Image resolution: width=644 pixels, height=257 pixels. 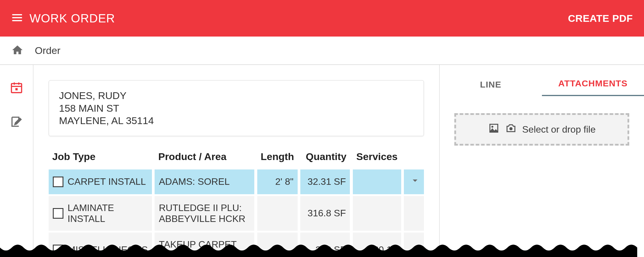 I want to click on table-row: LAMINATE INSTALLRUTLEDGE II PLU: ABBEYVI…, so click(x=236, y=212).